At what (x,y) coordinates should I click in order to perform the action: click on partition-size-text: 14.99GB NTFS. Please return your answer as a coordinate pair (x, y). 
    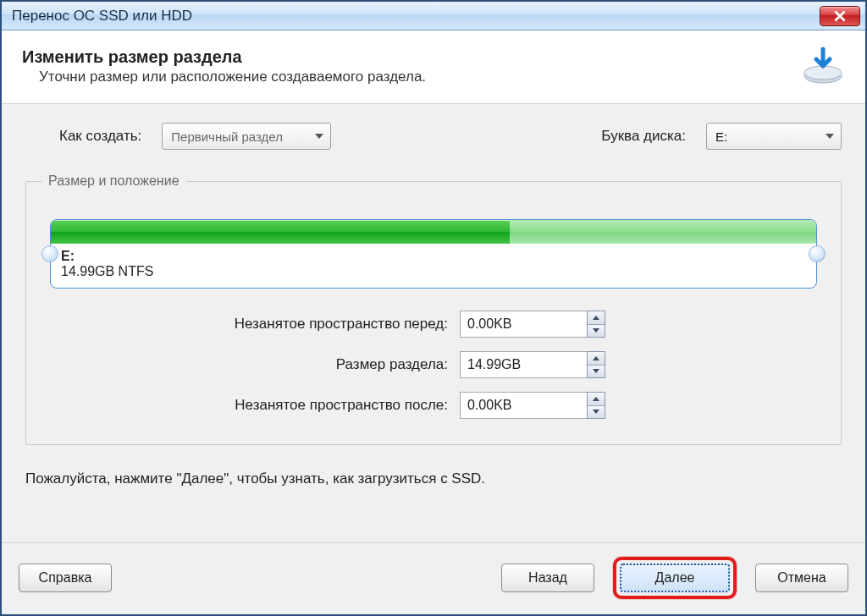
    Looking at the image, I should click on (434, 272).